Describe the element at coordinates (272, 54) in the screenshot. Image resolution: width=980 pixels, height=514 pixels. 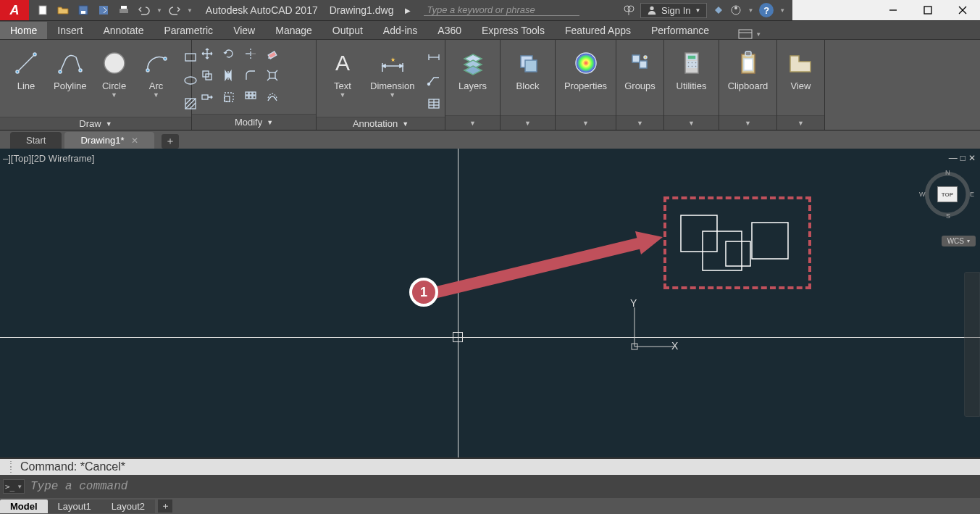
I see `erase-icon` at that location.